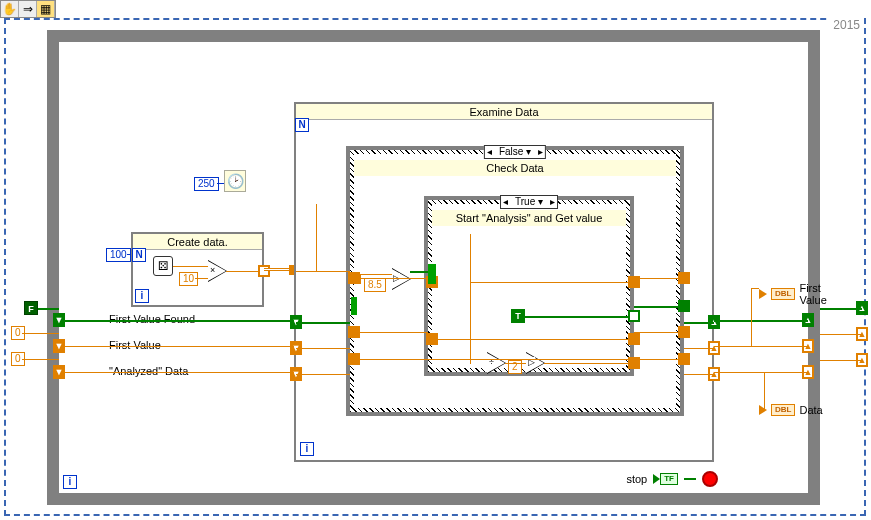  I want to click on wait-ms-constant: 250, so click(206, 184).